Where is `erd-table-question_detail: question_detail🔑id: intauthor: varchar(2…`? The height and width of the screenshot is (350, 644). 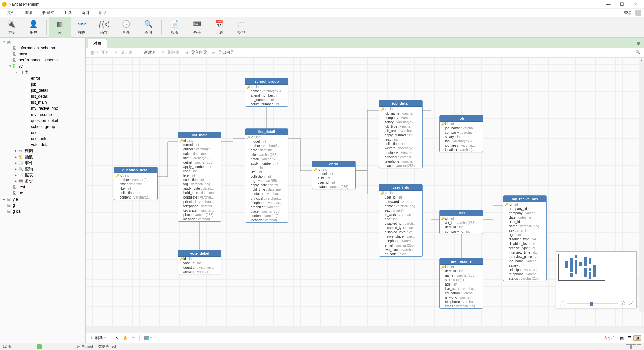
erd-table-question_detail: question_detail🔑id: intauthor: varchar(2… is located at coordinates (136, 183).